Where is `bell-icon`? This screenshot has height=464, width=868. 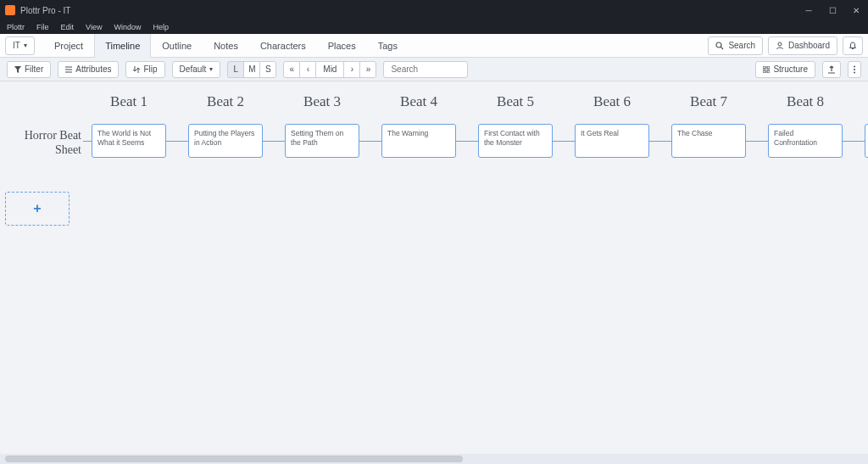
bell-icon is located at coordinates (853, 46).